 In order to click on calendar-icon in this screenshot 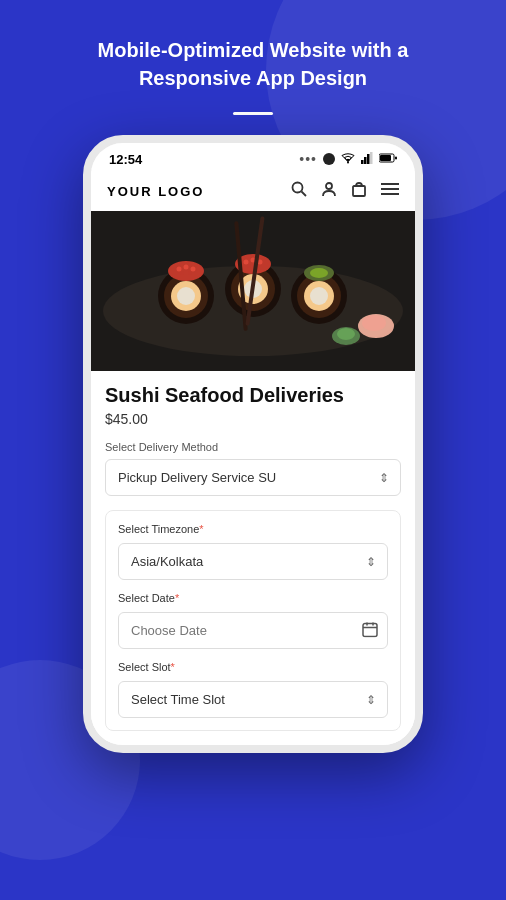, I will do `click(370, 630)`.